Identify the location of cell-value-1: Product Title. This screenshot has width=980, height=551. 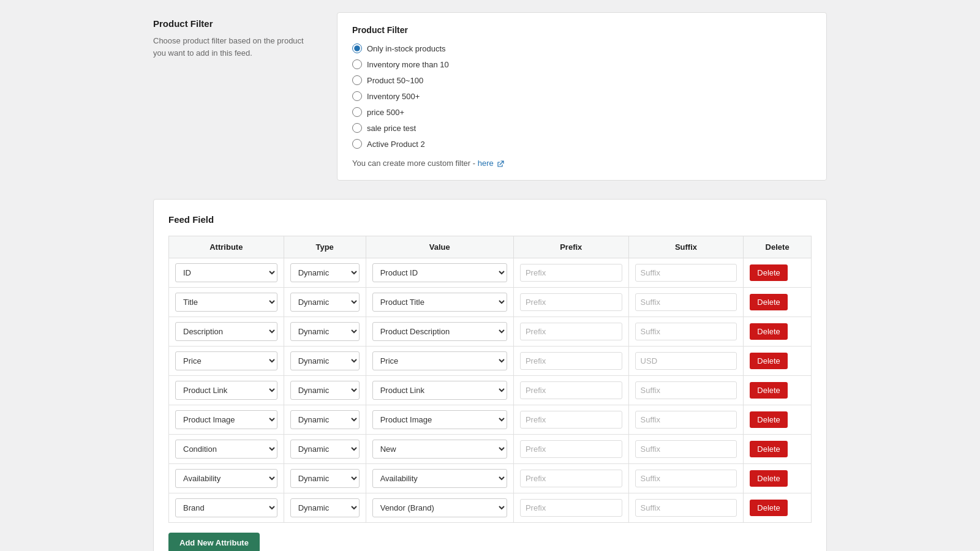
(440, 302).